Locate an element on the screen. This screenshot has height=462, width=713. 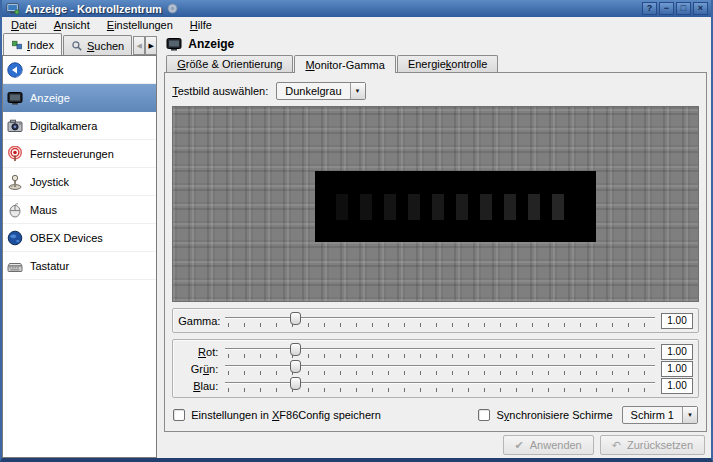
xf86config-checkbox is located at coordinates (179, 415).